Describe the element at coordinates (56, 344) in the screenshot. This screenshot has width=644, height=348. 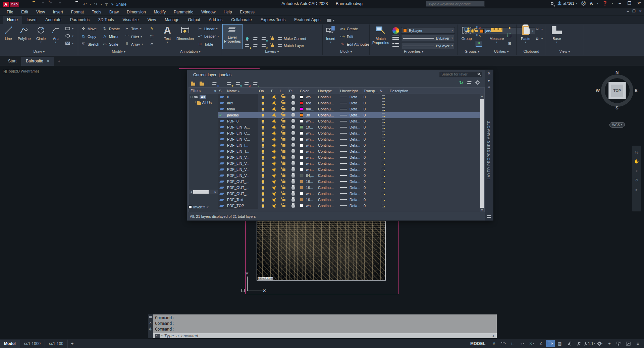
I see `layout-tab: sc1-100` at that location.